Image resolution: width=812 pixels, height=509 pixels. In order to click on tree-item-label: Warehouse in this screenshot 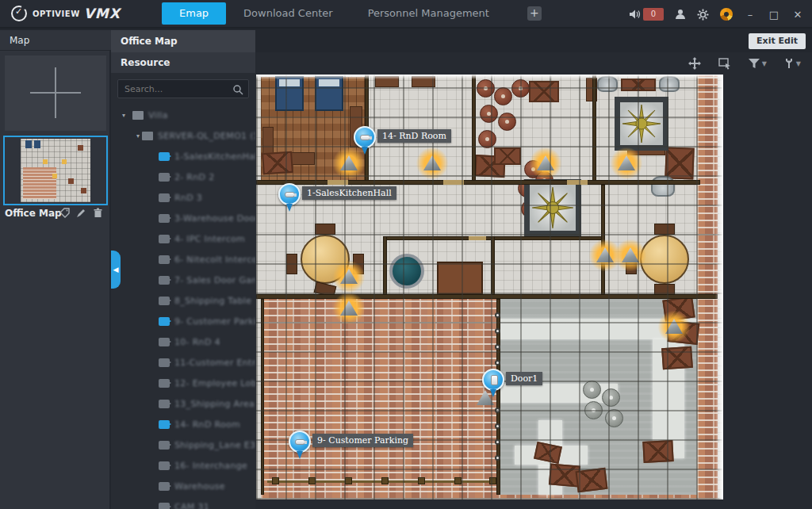, I will do `click(200, 487)`.